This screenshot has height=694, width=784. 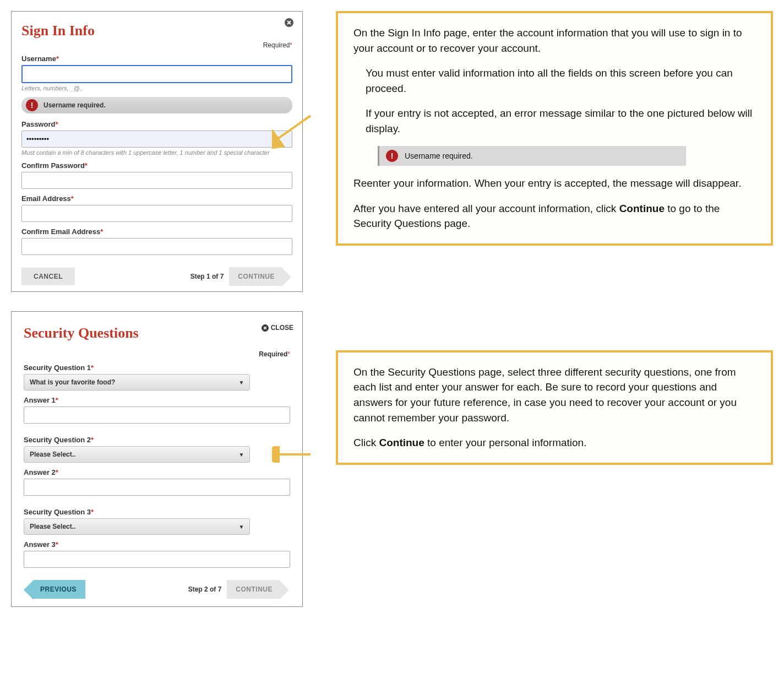 What do you see at coordinates (554, 216) in the screenshot?
I see `callout-text: After you have entered all your account …` at bounding box center [554, 216].